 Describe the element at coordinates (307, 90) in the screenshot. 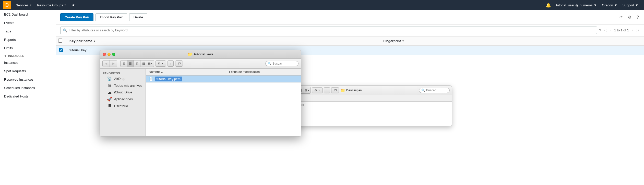

I see `bg-extra-view-btn: ⊞▼` at that location.